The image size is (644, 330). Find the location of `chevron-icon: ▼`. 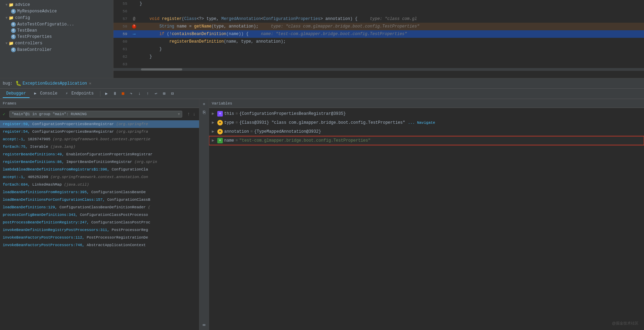

chevron-icon: ▼ is located at coordinates (7, 43).